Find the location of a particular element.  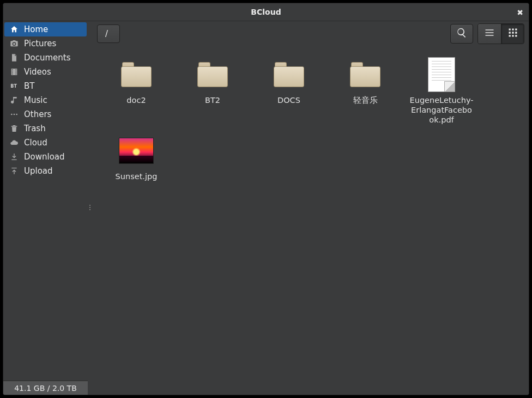

file-label: EugeneLetuchy-ErlangatFacebook.pdf is located at coordinates (442, 110).